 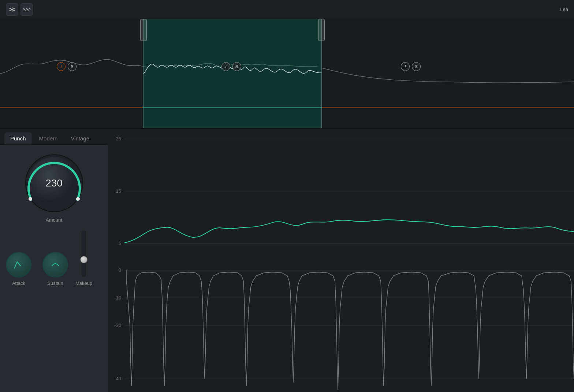 What do you see at coordinates (144, 30) in the screenshot?
I see `selection-handle-left` at bounding box center [144, 30].